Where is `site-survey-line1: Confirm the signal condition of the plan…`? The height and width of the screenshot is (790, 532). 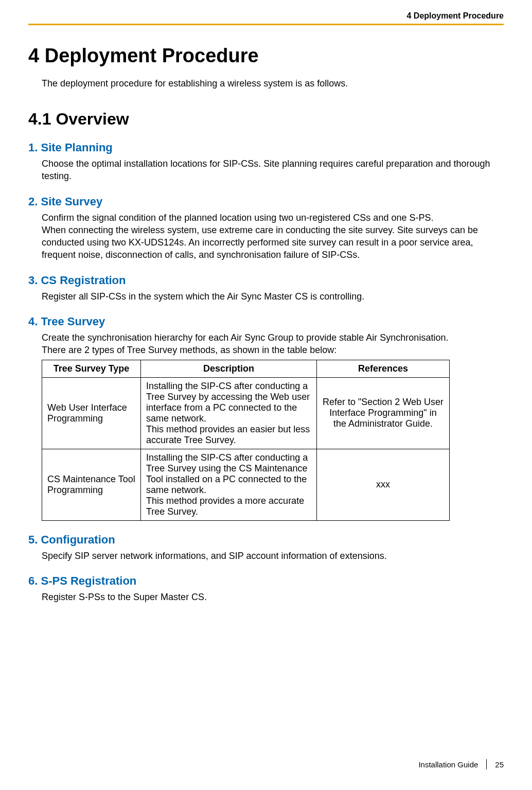
site-survey-line1: Confirm the signal condition of the plan… is located at coordinates (238, 218).